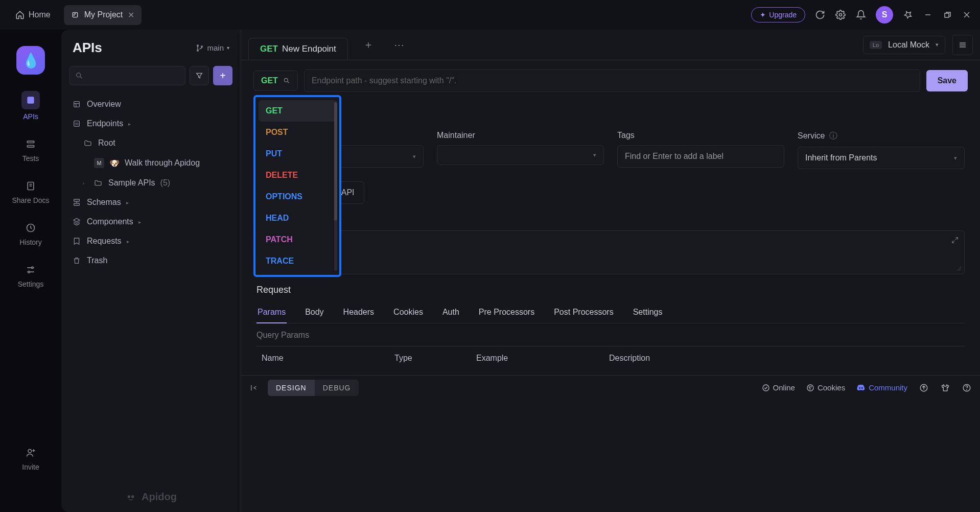 The height and width of the screenshot is (512, 980). Describe the element at coordinates (162, 163) in the screenshot. I see `tree-walkthrough-label: Walk through Apidog` at that location.